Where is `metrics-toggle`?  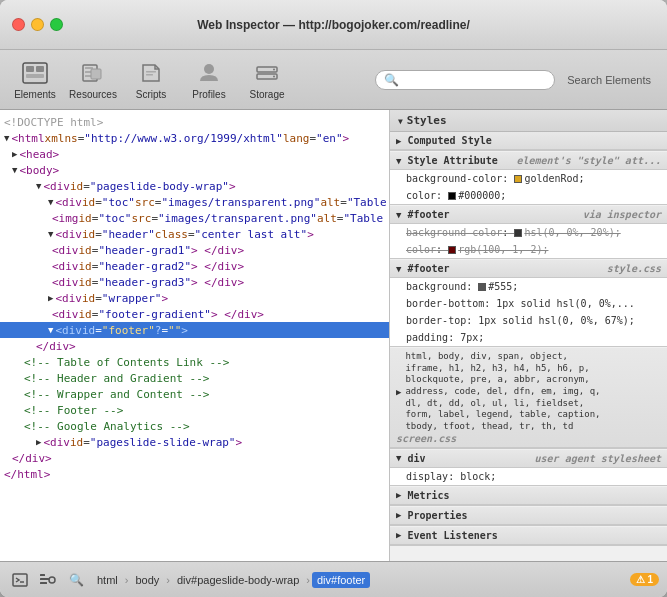
metrics-toggle is located at coordinates (398, 495).